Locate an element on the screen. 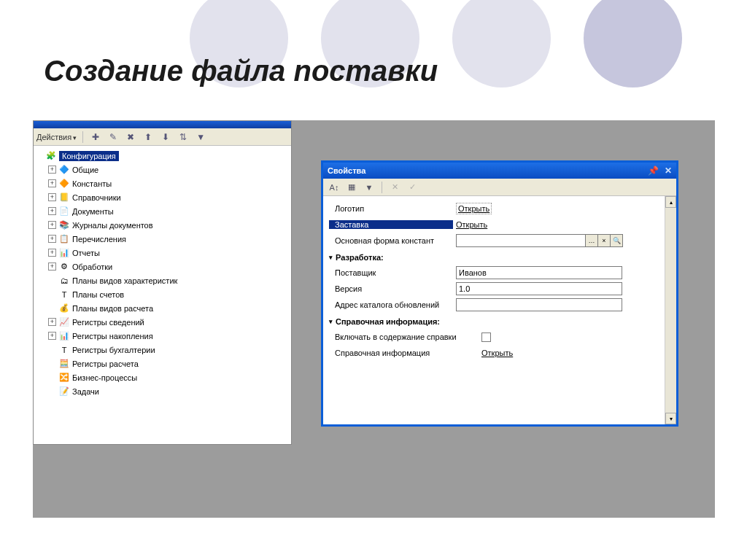 The image size is (747, 560). slide-title: Создание файла поставки is located at coordinates (241, 71).